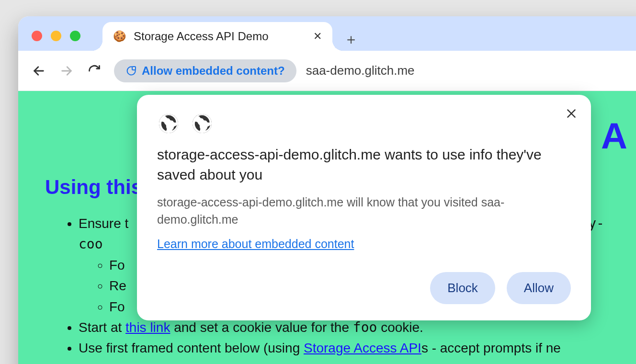 The height and width of the screenshot is (364, 636). Describe the element at coordinates (39, 71) in the screenshot. I see `nav-back-button` at that location.